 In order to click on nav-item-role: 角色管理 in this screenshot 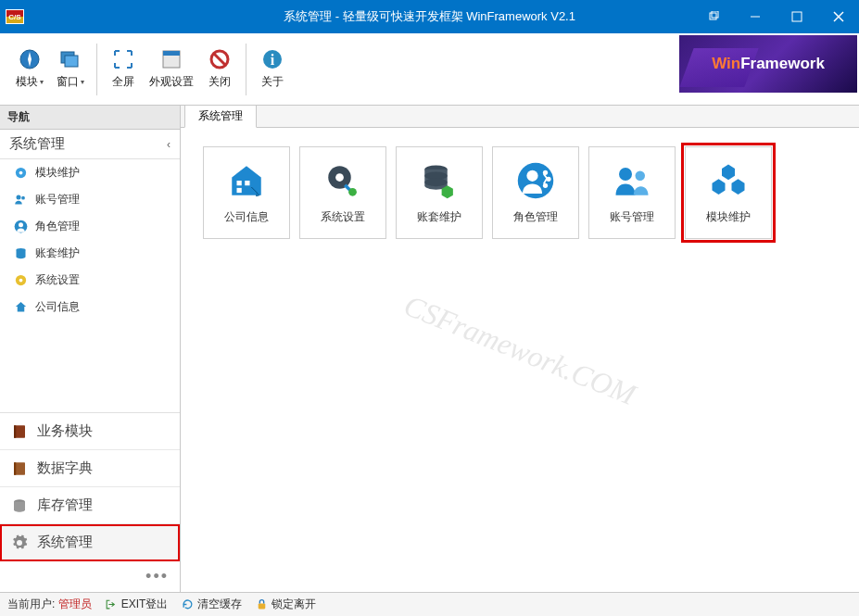, I will do `click(90, 226)`.